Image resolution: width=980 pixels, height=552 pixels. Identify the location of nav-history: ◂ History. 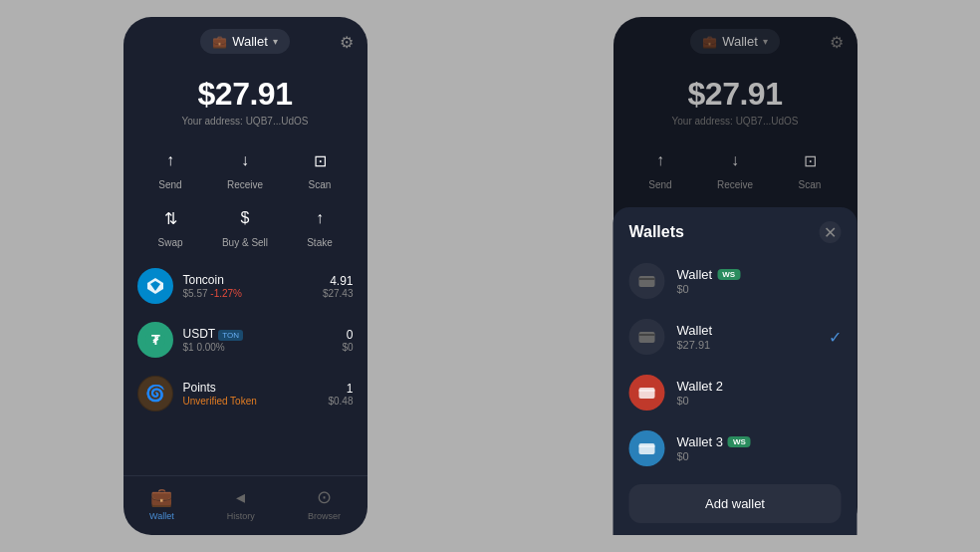
(241, 504).